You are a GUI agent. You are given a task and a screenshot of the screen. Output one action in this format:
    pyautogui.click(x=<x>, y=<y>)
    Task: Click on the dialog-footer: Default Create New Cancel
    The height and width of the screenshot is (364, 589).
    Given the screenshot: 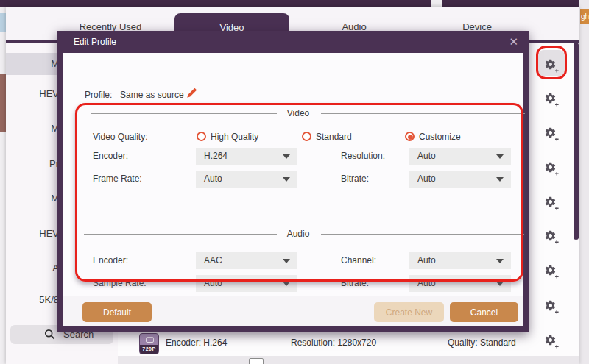 What is the action you would take?
    pyautogui.click(x=293, y=311)
    